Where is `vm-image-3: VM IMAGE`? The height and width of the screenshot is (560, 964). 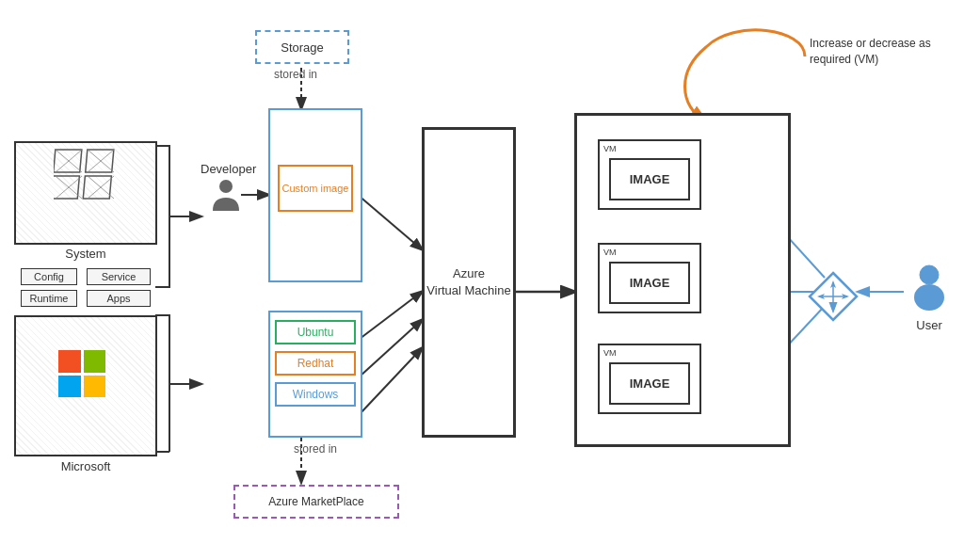
vm-image-3: VM IMAGE is located at coordinates (650, 378).